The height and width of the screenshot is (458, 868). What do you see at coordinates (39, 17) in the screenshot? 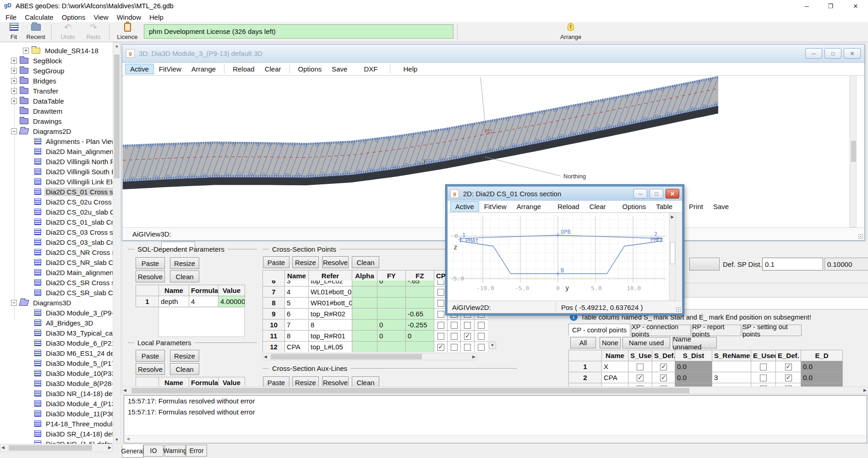
I see `menu-calculate: Calculate` at bounding box center [39, 17].